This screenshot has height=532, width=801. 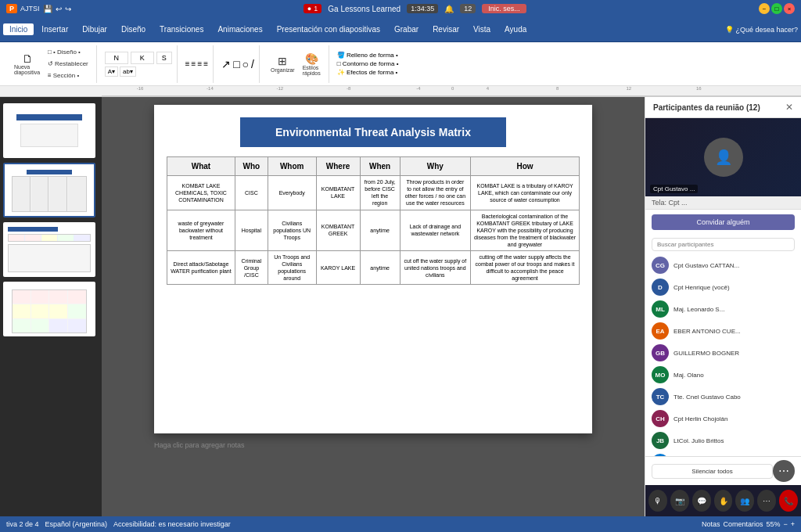 I want to click on seccion-btn: ≡Sección •, so click(x=68, y=75).